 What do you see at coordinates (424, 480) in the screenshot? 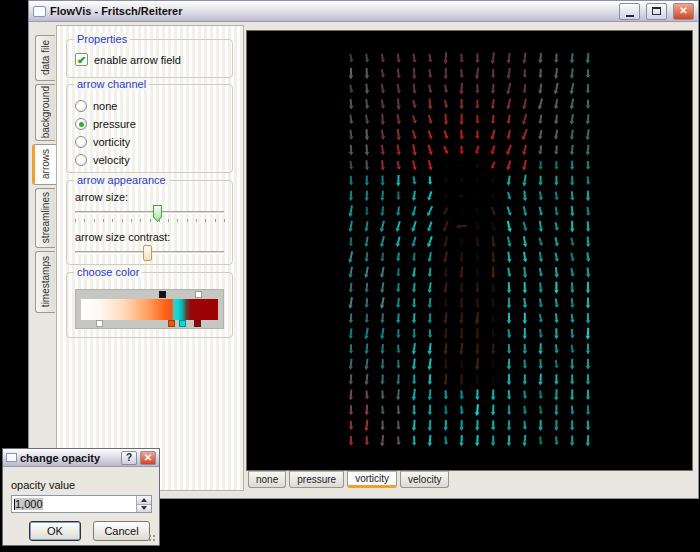
I see `viewer-tab-velocity: velocity` at bounding box center [424, 480].